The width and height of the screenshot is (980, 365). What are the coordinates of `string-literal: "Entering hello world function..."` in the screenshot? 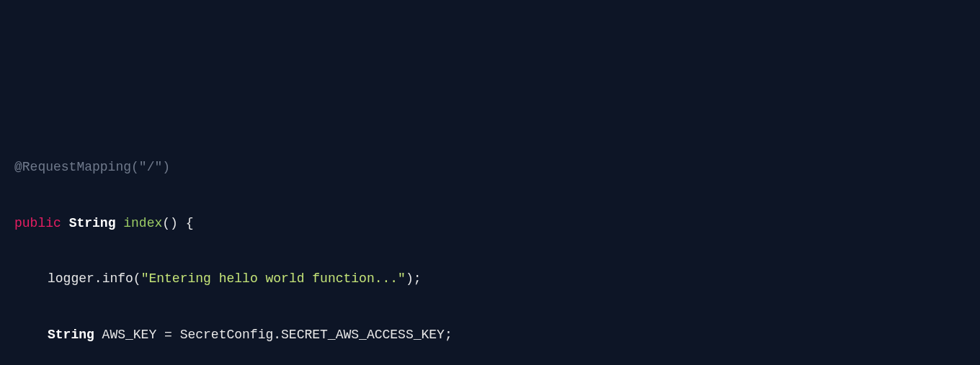 It's located at (274, 279).